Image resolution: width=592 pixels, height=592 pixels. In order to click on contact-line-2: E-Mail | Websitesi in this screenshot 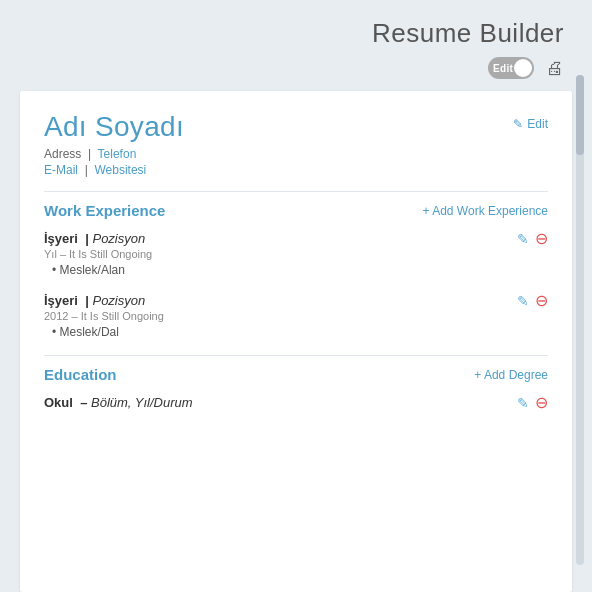, I will do `click(296, 170)`.